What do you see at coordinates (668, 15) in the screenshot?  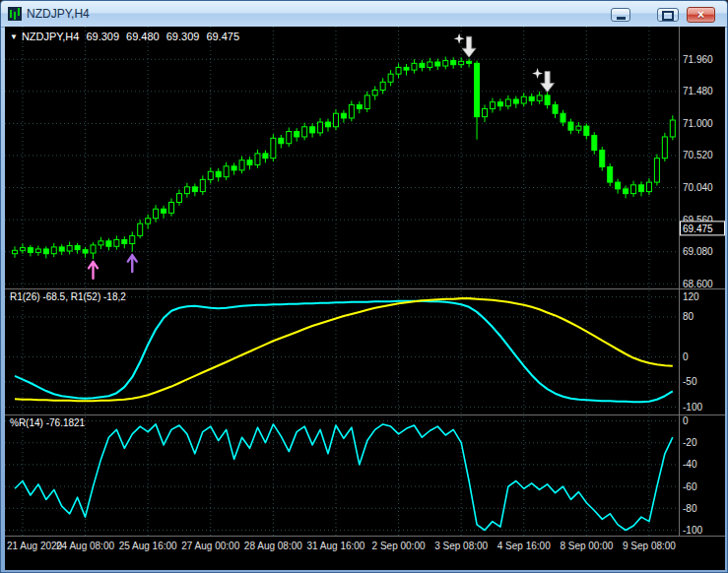 I see `maximize-button` at bounding box center [668, 15].